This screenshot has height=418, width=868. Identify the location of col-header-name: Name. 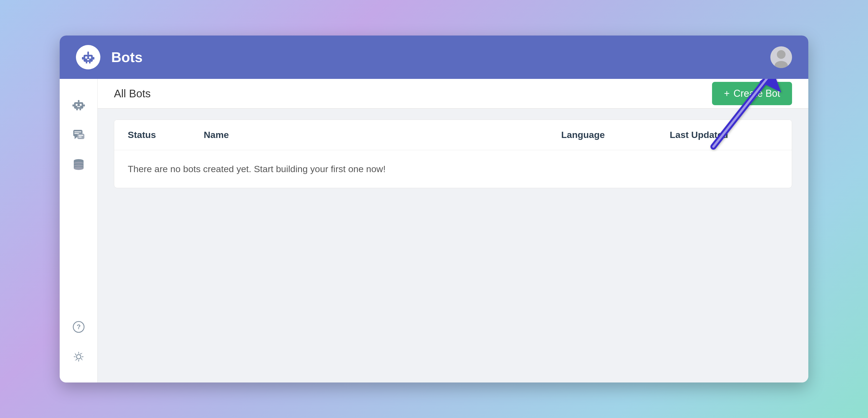
(383, 135).